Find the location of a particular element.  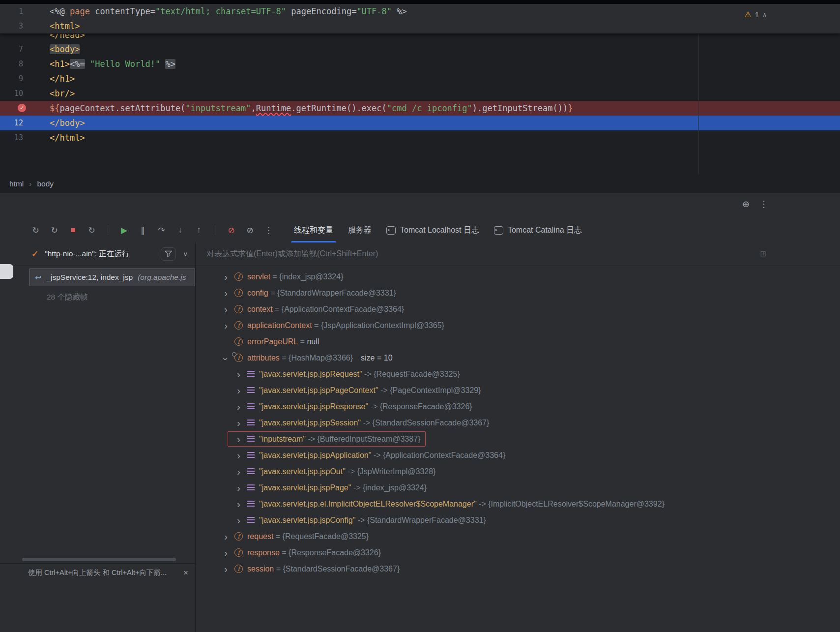

warning-icon: ⚠ is located at coordinates (748, 15).